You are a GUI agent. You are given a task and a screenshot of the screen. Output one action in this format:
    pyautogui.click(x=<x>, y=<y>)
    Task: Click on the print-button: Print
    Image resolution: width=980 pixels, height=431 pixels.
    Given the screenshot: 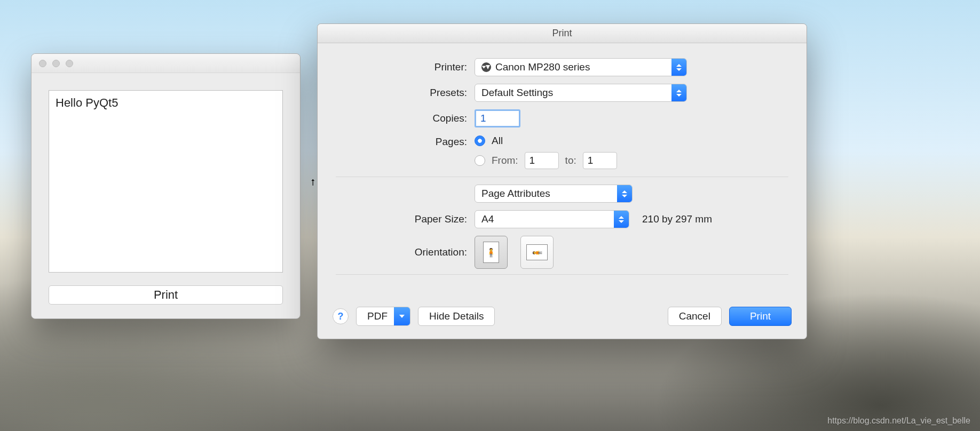 What is the action you would take?
    pyautogui.click(x=165, y=295)
    